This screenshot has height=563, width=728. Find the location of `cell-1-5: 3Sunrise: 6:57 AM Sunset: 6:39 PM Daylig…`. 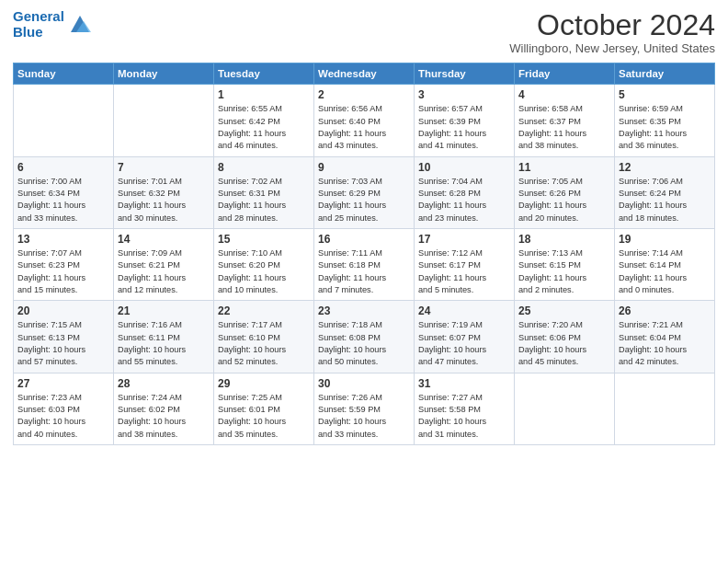

cell-1-5: 3Sunrise: 6:57 AM Sunset: 6:39 PM Daylig… is located at coordinates (465, 121).